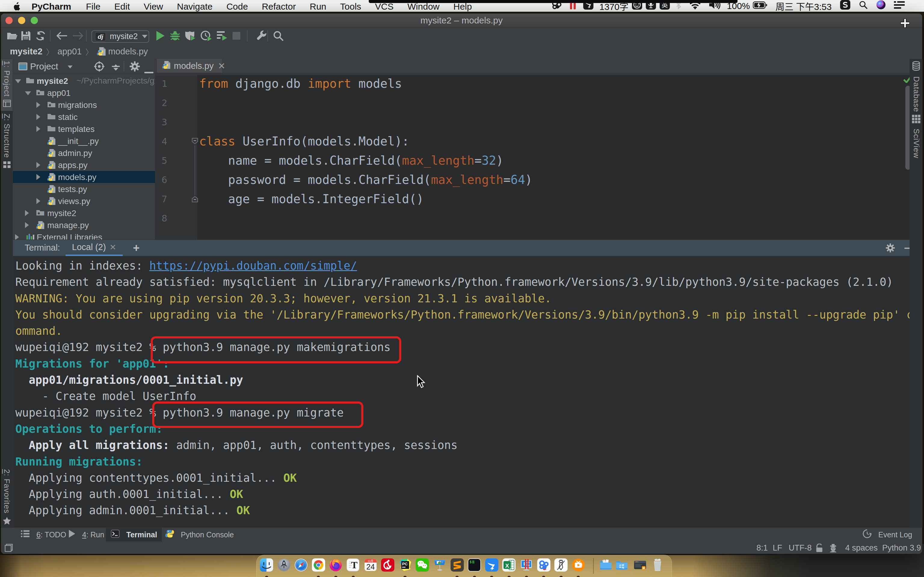  What do you see at coordinates (777, 548) in the screenshot?
I see `line-separator: LF` at bounding box center [777, 548].